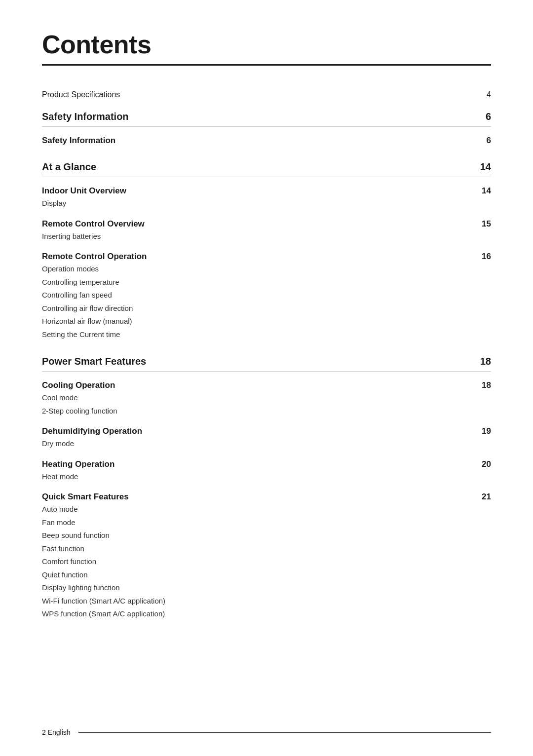 The image size is (533, 756). Describe the element at coordinates (489, 141) in the screenshot. I see `subsection-safety-info-page: 6` at that location.